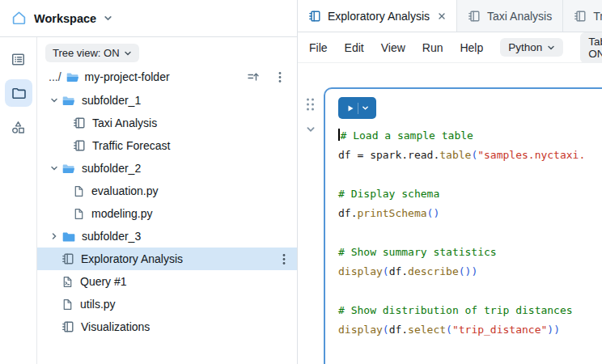 The image size is (602, 364). I want to click on menu-item-help: Help, so click(471, 48).